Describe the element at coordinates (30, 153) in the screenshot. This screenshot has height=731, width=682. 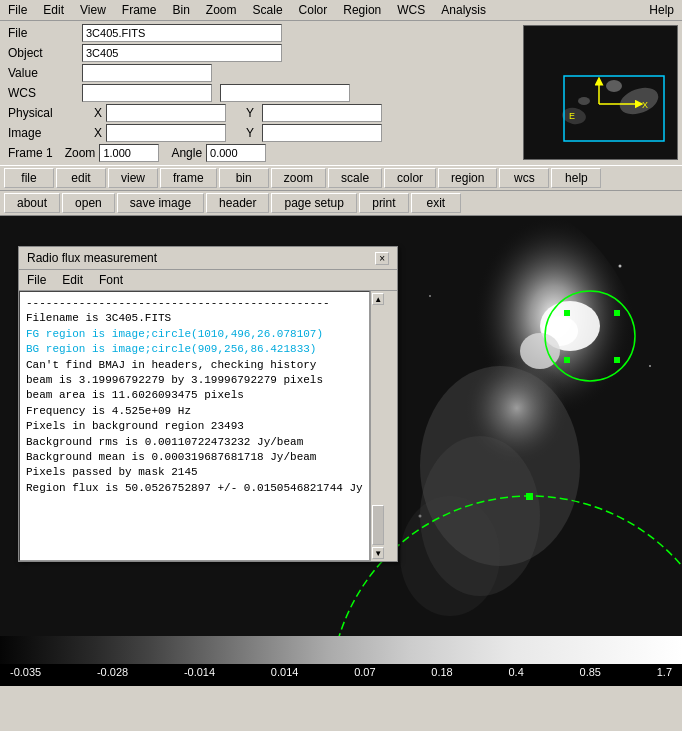
I see `frame-label: Frame 1` at that location.